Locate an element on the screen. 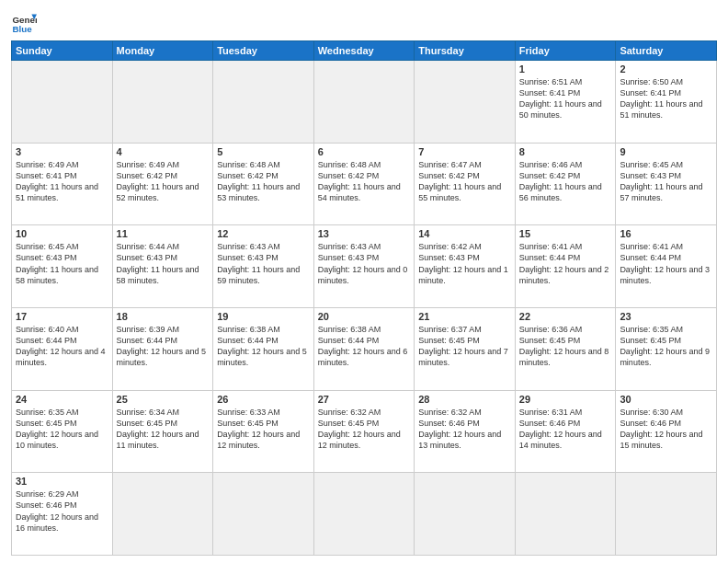 Image resolution: width=728 pixels, height=563 pixels. calendar-cell: 10Sunrise: 6:45 AM Sunset: 6:43 PM Dayli… is located at coordinates (63, 267).